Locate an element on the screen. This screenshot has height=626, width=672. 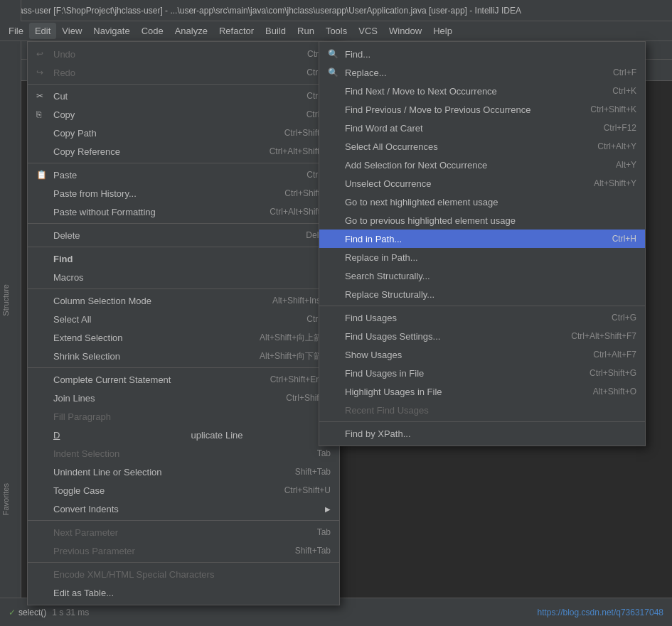
submenu-replace-struct: Replace Structurally... is located at coordinates (482, 294).